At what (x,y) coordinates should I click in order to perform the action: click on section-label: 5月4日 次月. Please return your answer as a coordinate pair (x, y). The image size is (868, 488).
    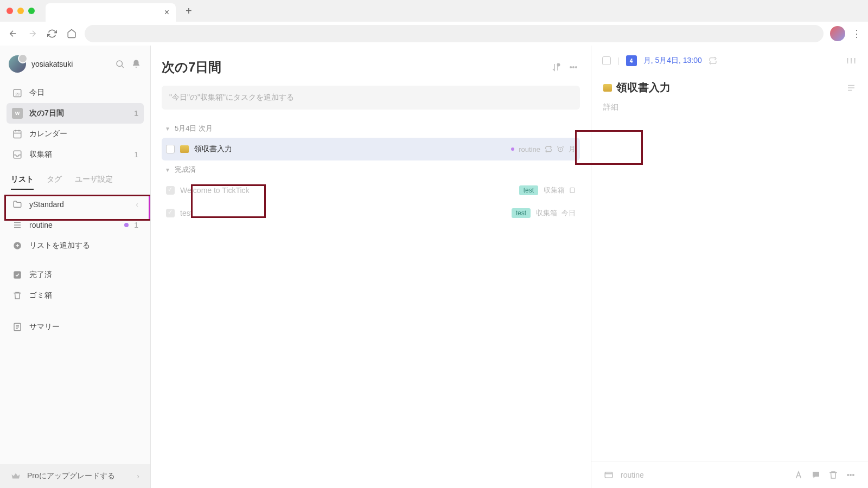
    Looking at the image, I should click on (194, 129).